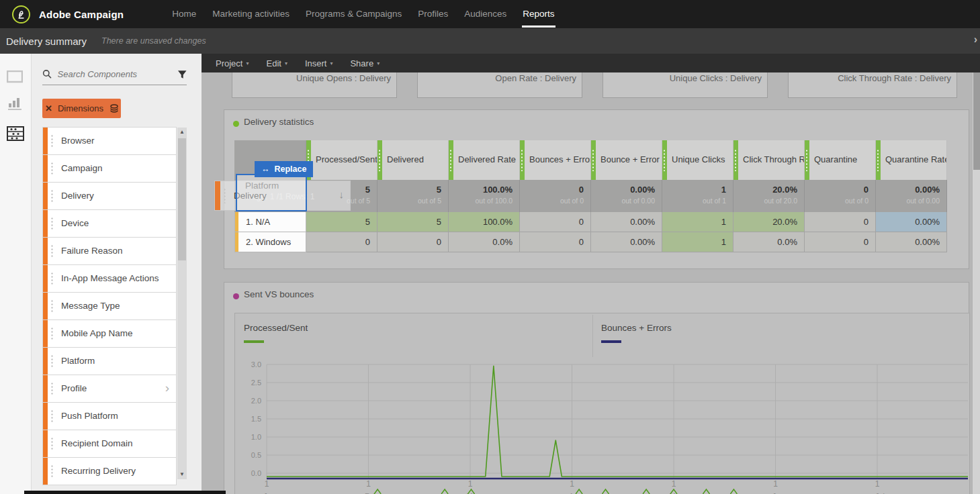 This screenshot has height=494, width=980. I want to click on dragged-dimension-platform: Platform, so click(271, 193).